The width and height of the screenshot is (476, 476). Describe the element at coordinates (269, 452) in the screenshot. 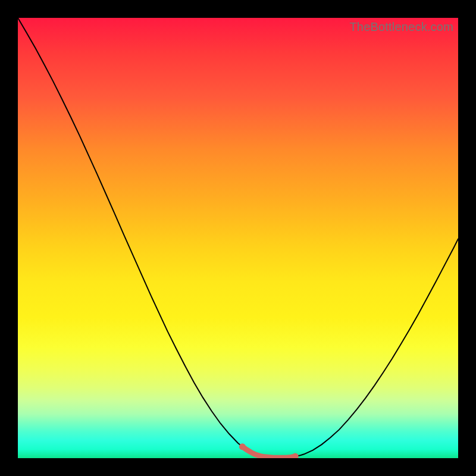

I see `highlight-segment` at that location.